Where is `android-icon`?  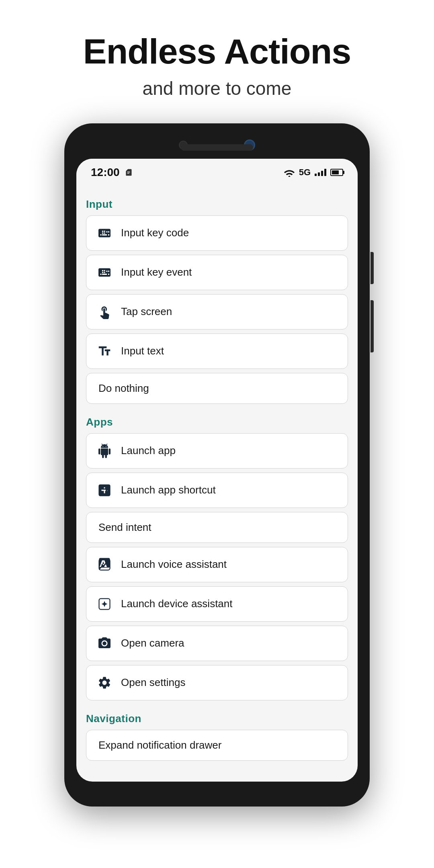 android-icon is located at coordinates (104, 451).